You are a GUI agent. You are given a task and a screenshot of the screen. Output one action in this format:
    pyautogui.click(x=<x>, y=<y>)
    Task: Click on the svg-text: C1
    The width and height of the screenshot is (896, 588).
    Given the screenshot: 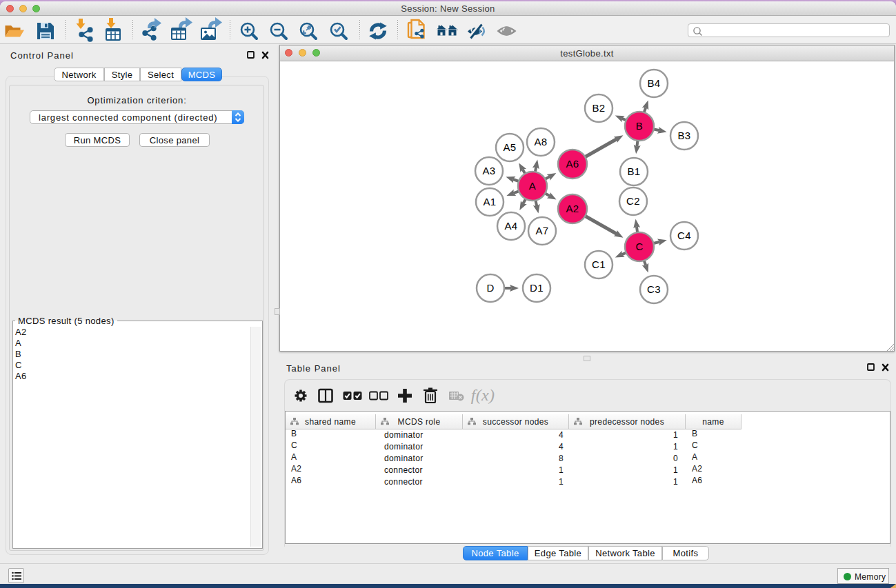 What is the action you would take?
    pyautogui.click(x=599, y=265)
    